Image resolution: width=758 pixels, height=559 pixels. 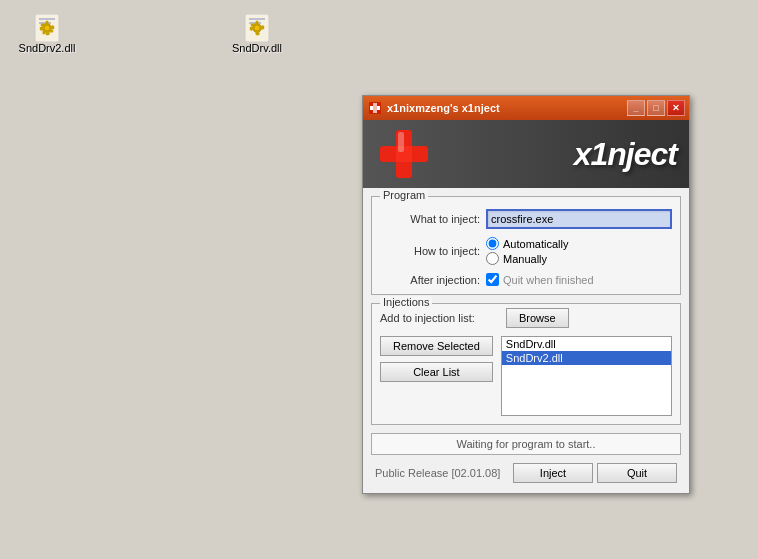 What do you see at coordinates (47, 26) in the screenshot?
I see `dll-icon` at bounding box center [47, 26].